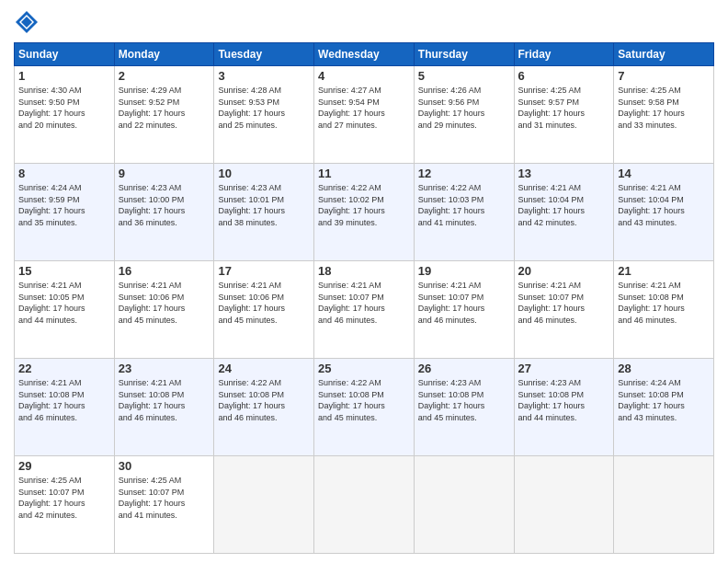  Describe the element at coordinates (364, 408) in the screenshot. I see `calendar-day-cell: 25Sunrise: 4:22 AM Sunset: 10:08 PM Dayl…` at that location.